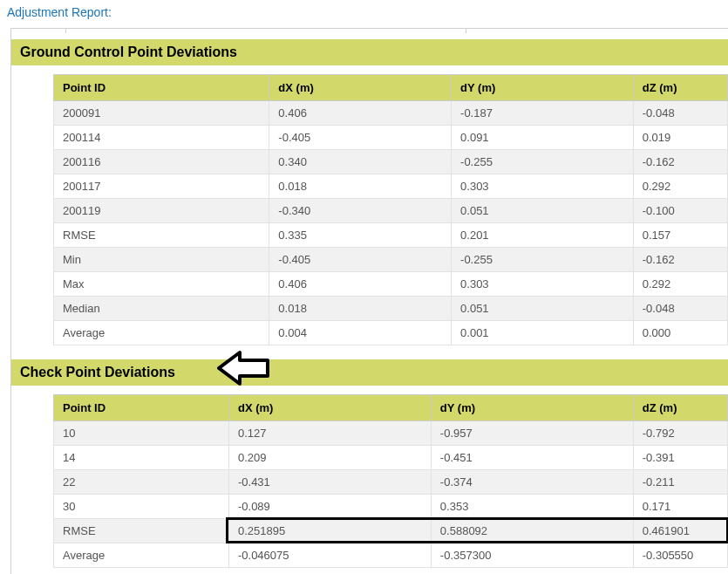 The width and height of the screenshot is (728, 574). Describe the element at coordinates (680, 458) in the screenshot. I see `table-cell: -0.391` at that location.